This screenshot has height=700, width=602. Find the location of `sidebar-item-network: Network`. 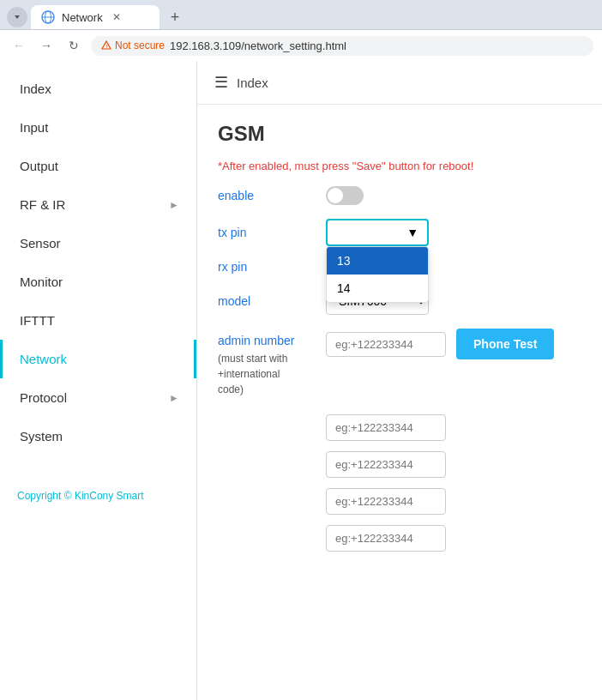

sidebar-item-network: Network is located at coordinates (98, 359).